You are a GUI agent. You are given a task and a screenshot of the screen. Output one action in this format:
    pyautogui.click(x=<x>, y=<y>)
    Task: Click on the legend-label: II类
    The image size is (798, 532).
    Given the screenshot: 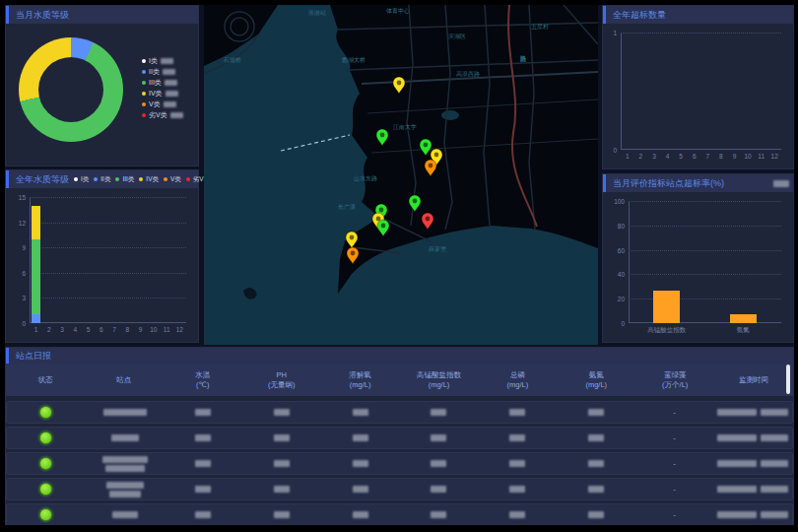 What is the action you would take?
    pyautogui.click(x=154, y=72)
    